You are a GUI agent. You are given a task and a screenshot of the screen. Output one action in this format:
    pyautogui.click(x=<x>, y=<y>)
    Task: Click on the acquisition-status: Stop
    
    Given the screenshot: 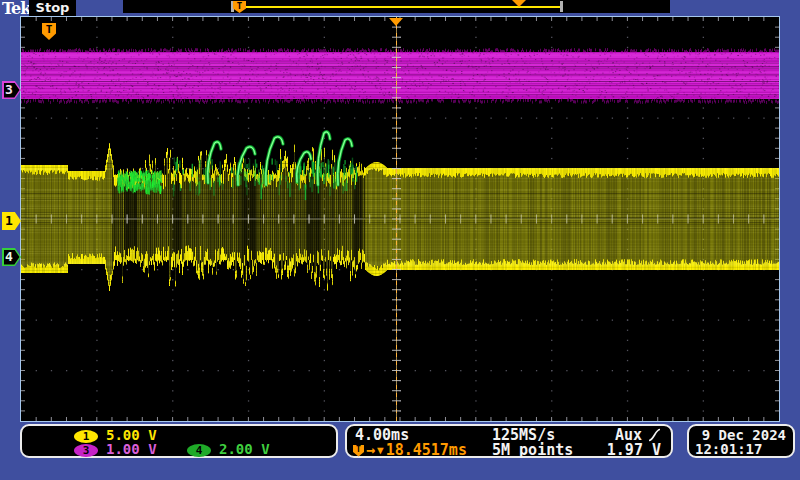 What is the action you would take?
    pyautogui.click(x=52, y=8)
    